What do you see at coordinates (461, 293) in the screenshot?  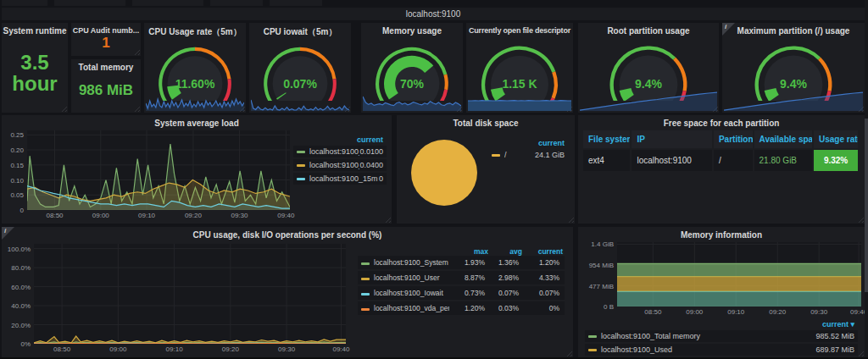 I see `legend-item-iowait: localhost:9100_Iowait 0.73% 0.07% 0.07%` at bounding box center [461, 293].